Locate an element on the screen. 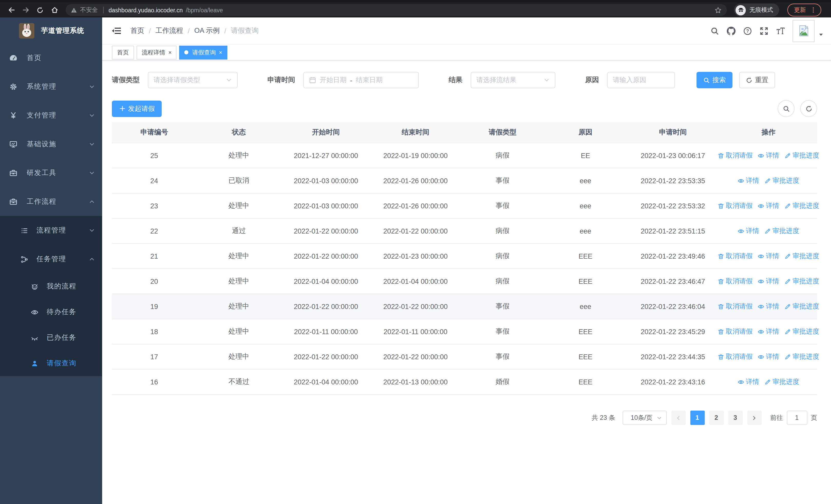  sidebar-item-请假查询: 请假查询 is located at coordinates (51, 363).